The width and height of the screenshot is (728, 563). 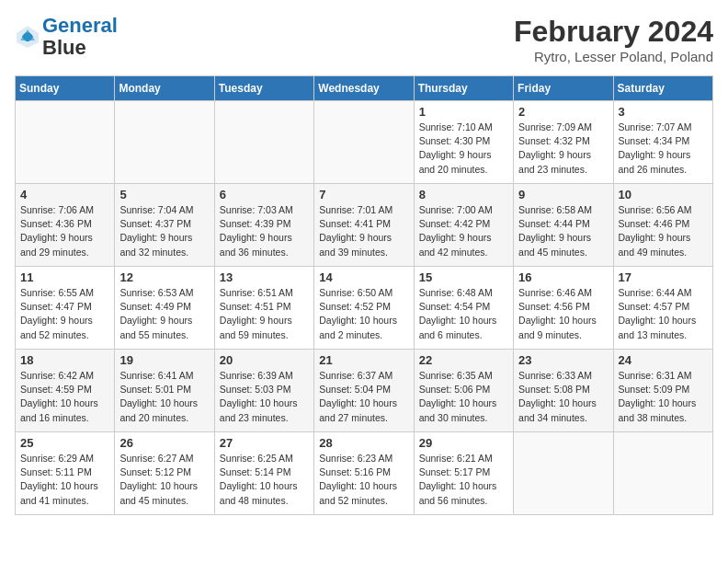 What do you see at coordinates (64, 195) in the screenshot?
I see `day-number: 4` at bounding box center [64, 195].